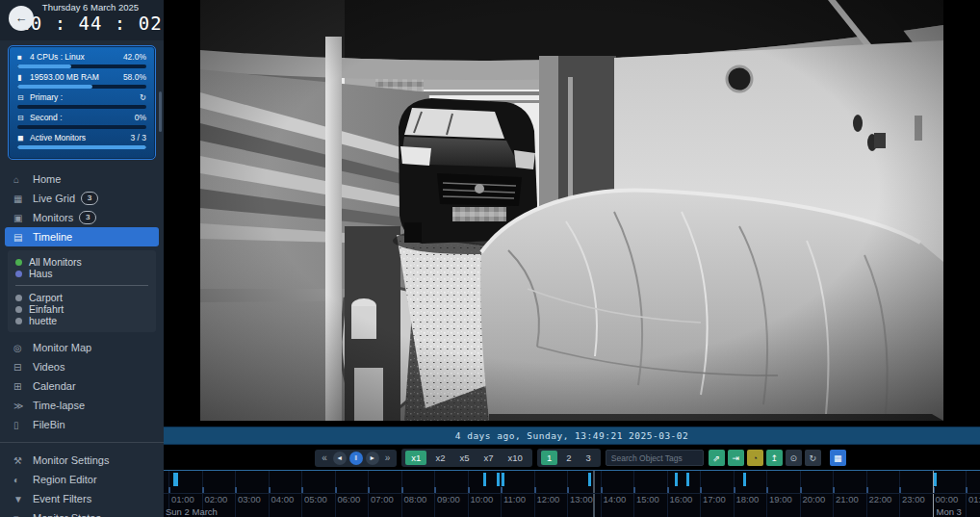 The width and height of the screenshot is (980, 517). Describe the element at coordinates (23, 58) in the screenshot. I see `stat-icon: ■` at that location.